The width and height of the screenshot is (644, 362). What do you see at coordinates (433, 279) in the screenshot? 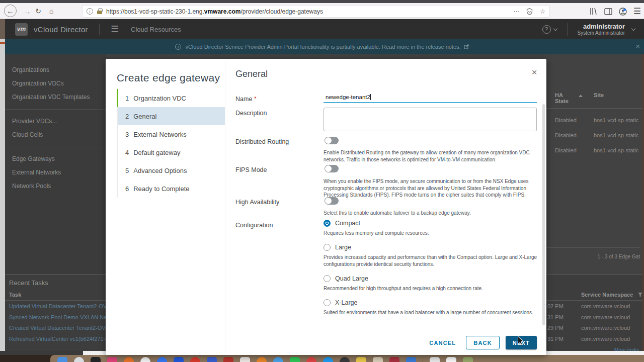
I see `radio-option-quad-large: Quad Large` at bounding box center [433, 279].